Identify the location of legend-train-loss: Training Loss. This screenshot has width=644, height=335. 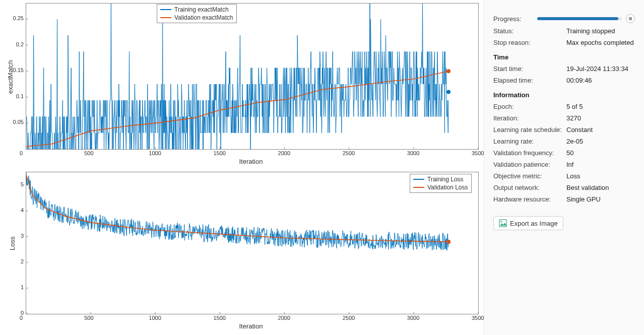
(445, 179).